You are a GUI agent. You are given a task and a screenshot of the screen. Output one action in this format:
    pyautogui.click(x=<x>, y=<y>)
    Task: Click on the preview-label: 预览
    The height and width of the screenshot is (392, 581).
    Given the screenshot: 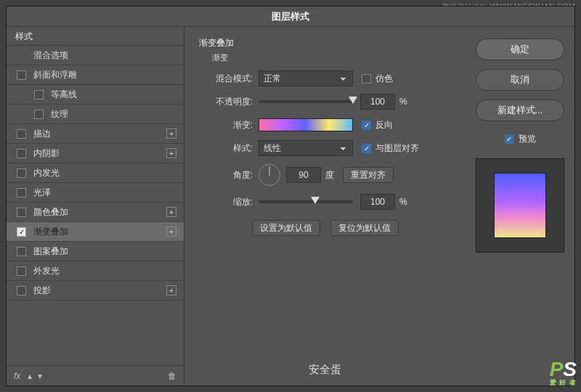 What is the action you would take?
    pyautogui.click(x=527, y=139)
    